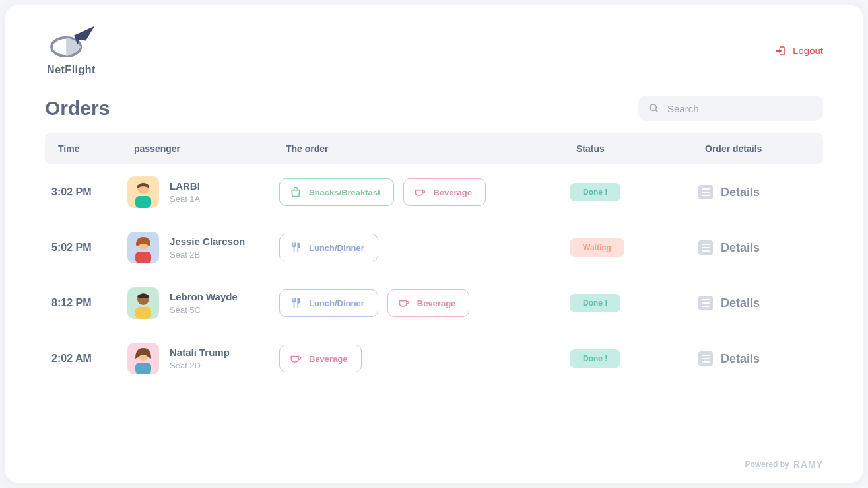 This screenshot has width=868, height=488. I want to click on search-input, so click(740, 108).